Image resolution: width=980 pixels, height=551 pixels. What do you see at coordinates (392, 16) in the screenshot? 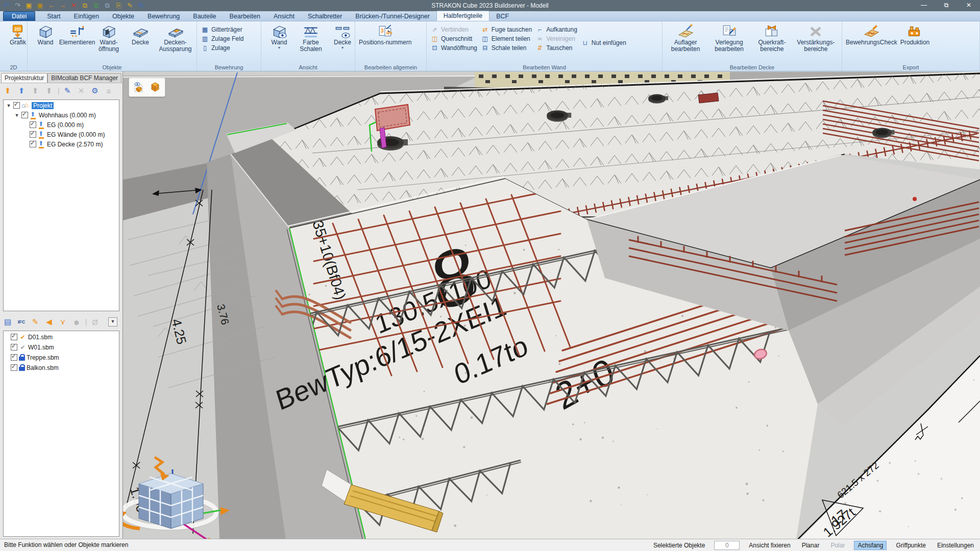
I see `tab-br-cken-tunnel-designer: Brücken-/Tunnel-Designer` at bounding box center [392, 16].